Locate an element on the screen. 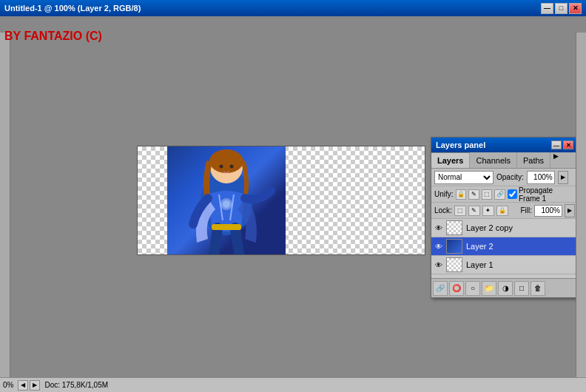 The height and width of the screenshot is (392, 586). add-mask-icon: ○ is located at coordinates (473, 288).